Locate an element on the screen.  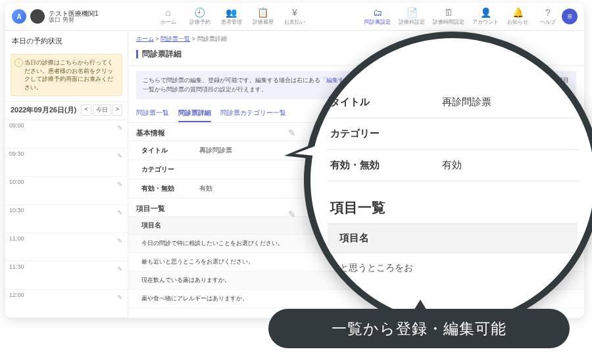
callout-kv-key: 有効・無効 is located at coordinates (386, 166).